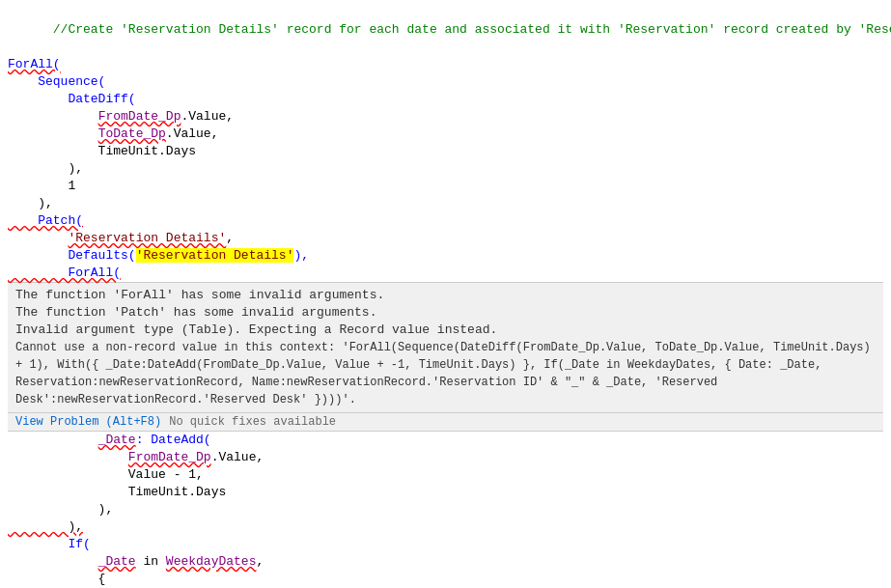 The image size is (891, 588). I want to click on view-problem-bar: View Problem (Alt+F8) No quick fixes ava…, so click(446, 422).